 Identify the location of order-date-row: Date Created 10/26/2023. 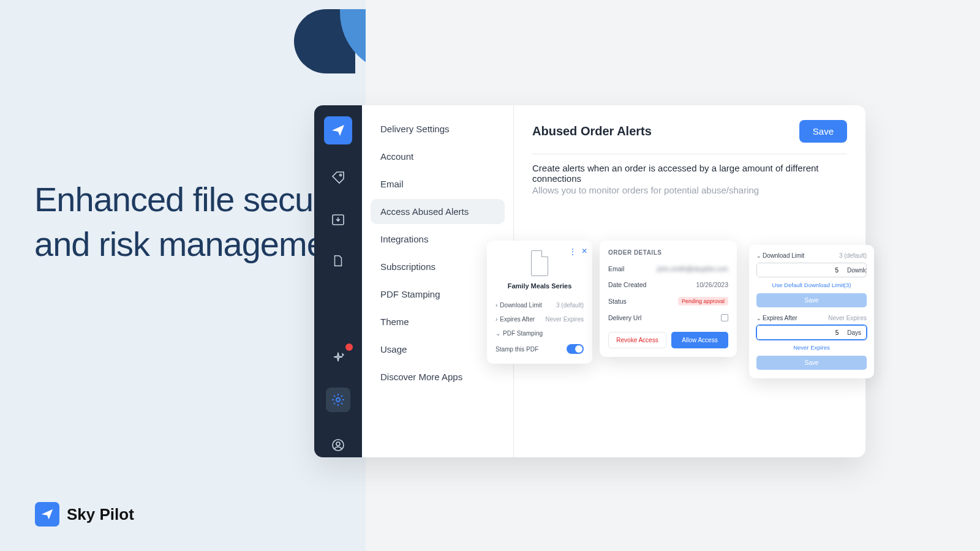
(668, 285).